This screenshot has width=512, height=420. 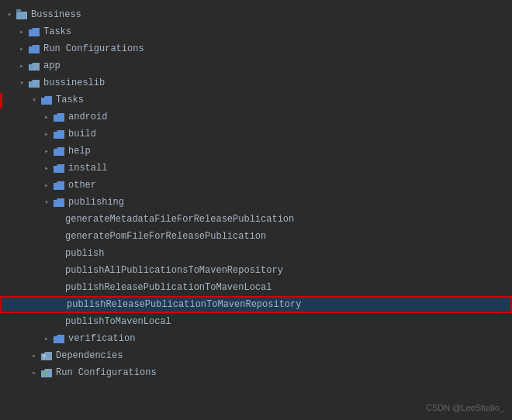 What do you see at coordinates (88, 117) in the screenshot?
I see `item-label: android` at bounding box center [88, 117].